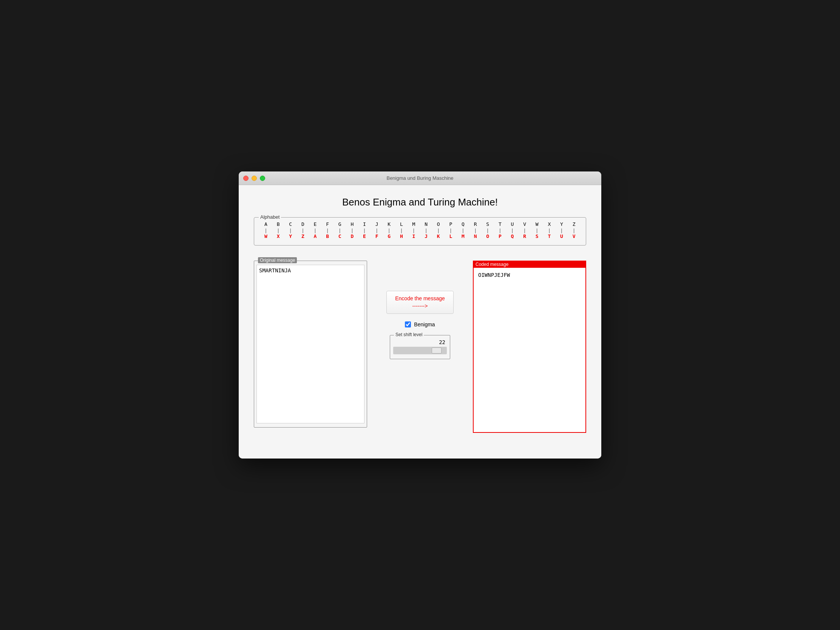 This screenshot has height=630, width=840. I want to click on coded-message-content, so click(529, 347).